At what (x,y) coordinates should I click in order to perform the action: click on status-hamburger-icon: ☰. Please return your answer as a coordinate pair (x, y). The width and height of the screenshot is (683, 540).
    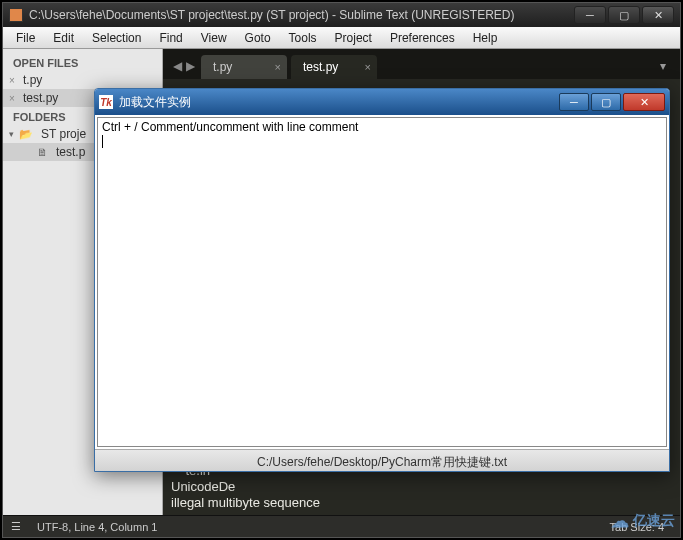
    Looking at the image, I should click on (16, 526).